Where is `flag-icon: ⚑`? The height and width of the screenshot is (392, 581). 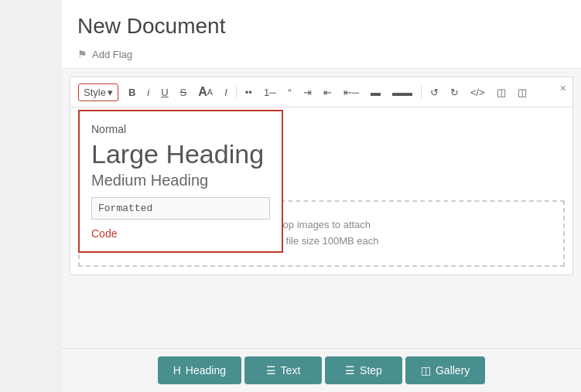
flag-icon: ⚑ is located at coordinates (82, 54).